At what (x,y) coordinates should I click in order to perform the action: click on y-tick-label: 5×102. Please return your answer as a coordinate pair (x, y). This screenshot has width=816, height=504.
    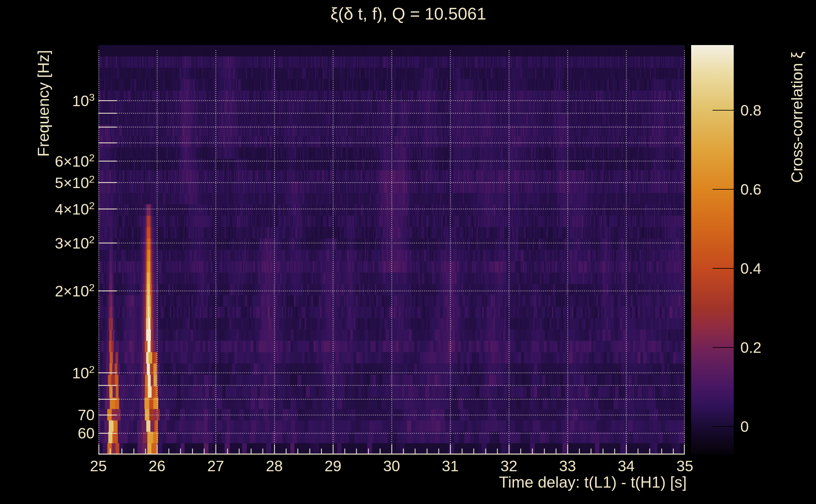
    Looking at the image, I should click on (75, 183).